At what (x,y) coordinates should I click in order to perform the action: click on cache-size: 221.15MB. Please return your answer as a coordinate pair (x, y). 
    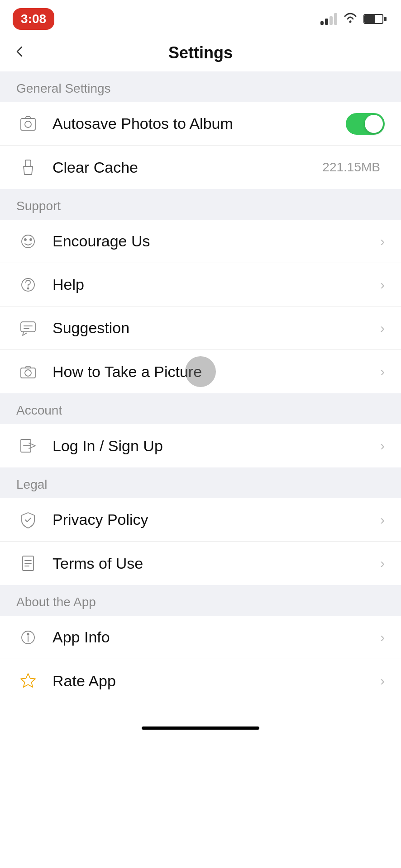
    Looking at the image, I should click on (351, 167).